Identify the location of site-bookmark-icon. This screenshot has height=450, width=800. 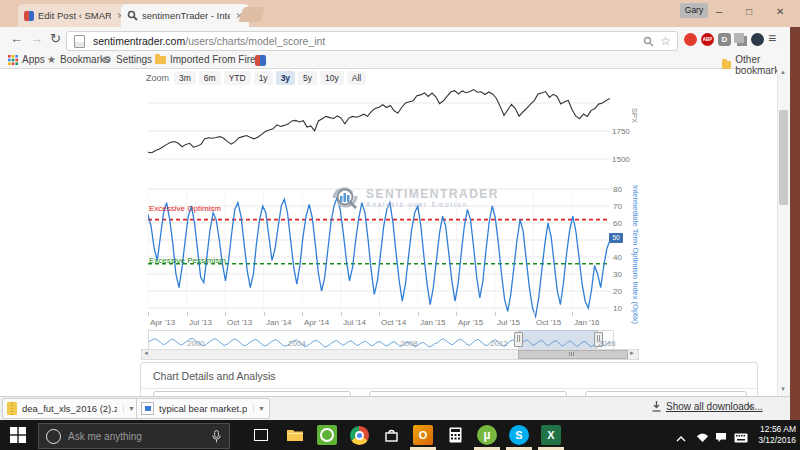
(260, 60).